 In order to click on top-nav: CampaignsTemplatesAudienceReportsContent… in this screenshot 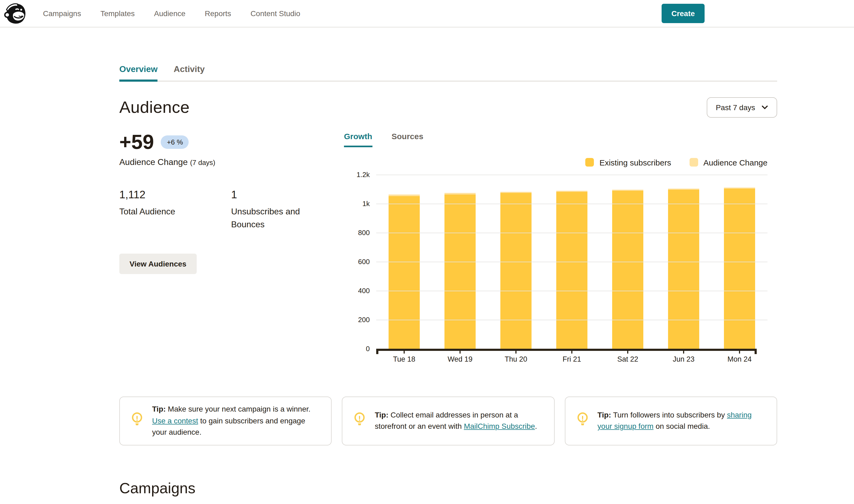, I will do `click(427, 14)`.